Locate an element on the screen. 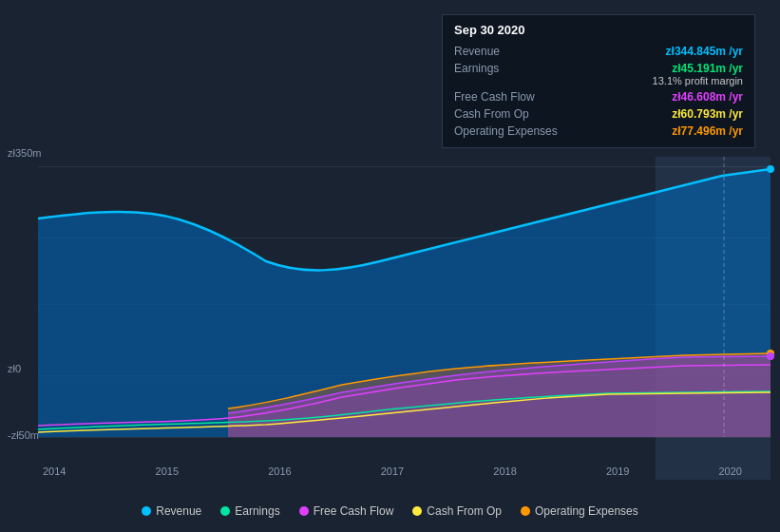 Image resolution: width=780 pixels, height=532 pixels. legend-dot-earnings is located at coordinates (225, 511).